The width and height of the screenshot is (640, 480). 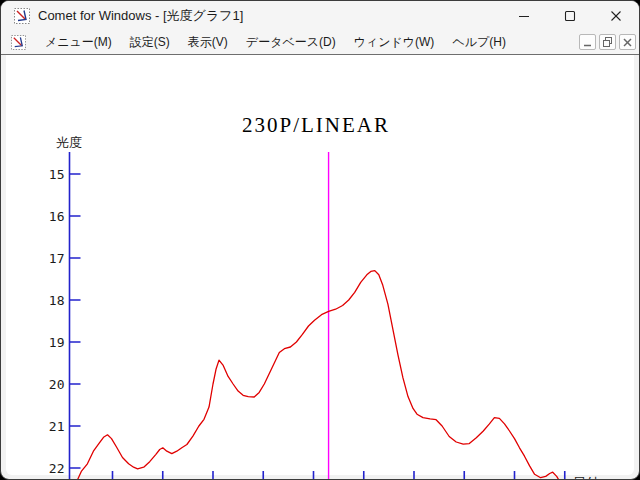 What do you see at coordinates (57, 384) in the screenshot?
I see `y-tick-label: 20` at bounding box center [57, 384].